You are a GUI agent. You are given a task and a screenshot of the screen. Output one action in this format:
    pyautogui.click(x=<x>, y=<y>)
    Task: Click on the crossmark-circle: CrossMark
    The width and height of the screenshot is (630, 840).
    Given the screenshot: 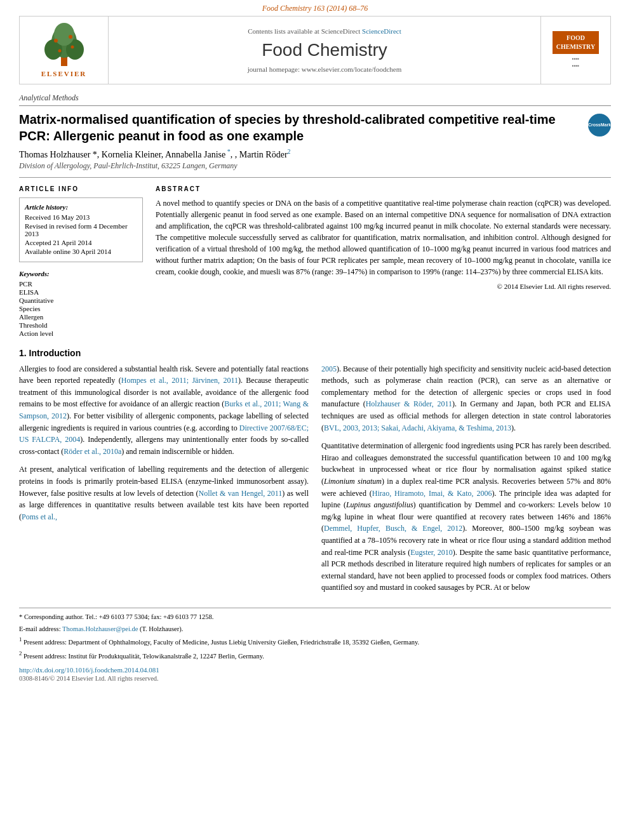 What is the action you would take?
    pyautogui.click(x=600, y=125)
    